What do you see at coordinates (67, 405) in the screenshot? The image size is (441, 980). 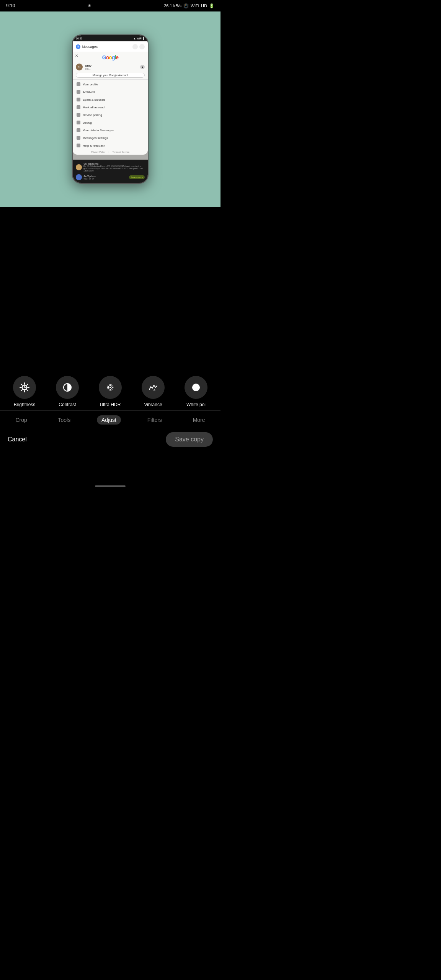 I see `contrast-label: Contrast` at bounding box center [67, 405].